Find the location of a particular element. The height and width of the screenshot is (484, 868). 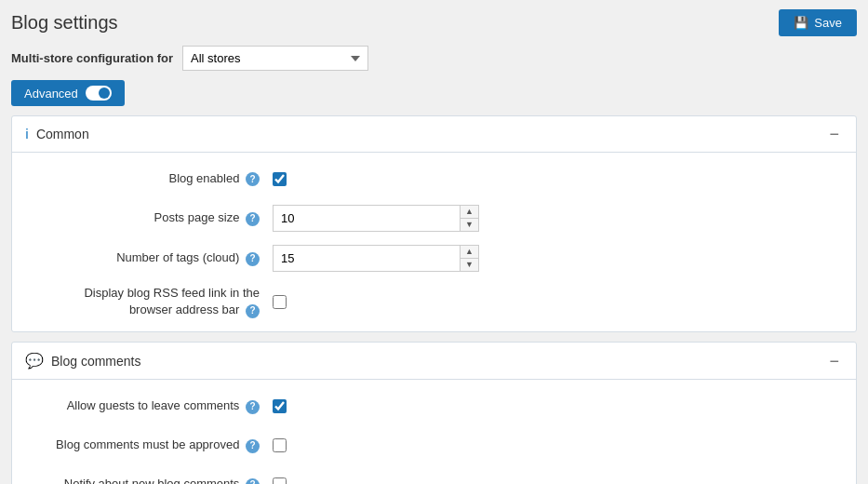

blog-comments-icon: 💬 is located at coordinates (34, 361).